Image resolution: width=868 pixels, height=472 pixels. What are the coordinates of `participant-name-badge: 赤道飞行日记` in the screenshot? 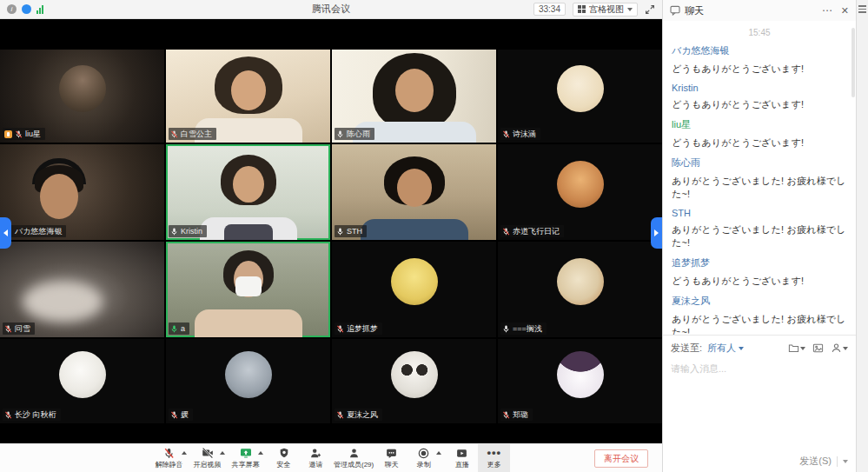 It's located at (532, 231).